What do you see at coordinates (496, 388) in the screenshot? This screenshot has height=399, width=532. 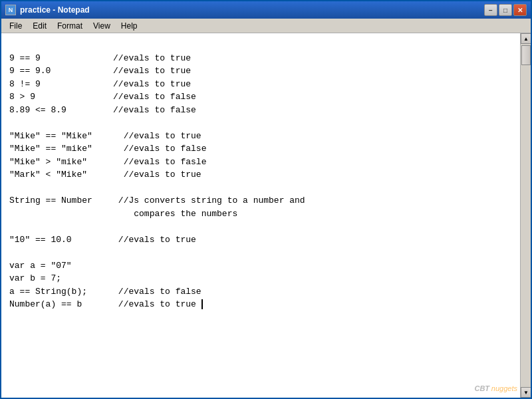 I see `watermark: CBT nuggets` at bounding box center [496, 388].